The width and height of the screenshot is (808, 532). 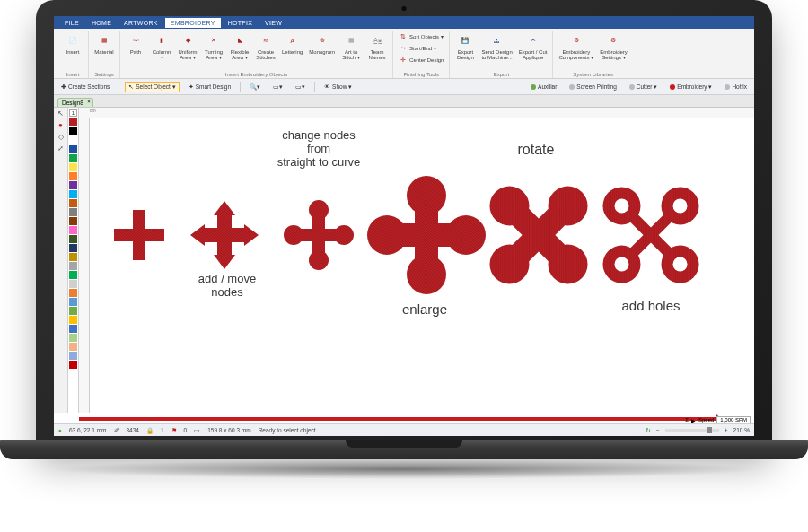 What do you see at coordinates (465, 47) in the screenshot?
I see `export-design-button: 💾ExportDesign` at bounding box center [465, 47].